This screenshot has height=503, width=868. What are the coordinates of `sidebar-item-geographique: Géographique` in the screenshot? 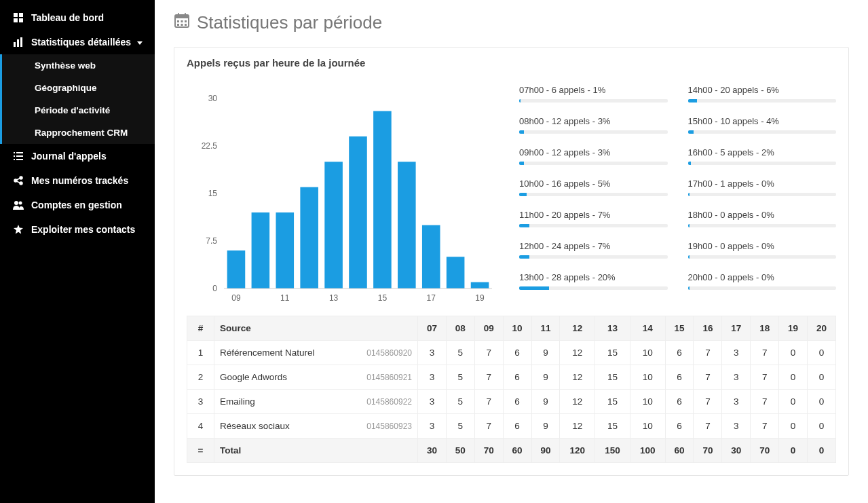 It's located at (79, 88).